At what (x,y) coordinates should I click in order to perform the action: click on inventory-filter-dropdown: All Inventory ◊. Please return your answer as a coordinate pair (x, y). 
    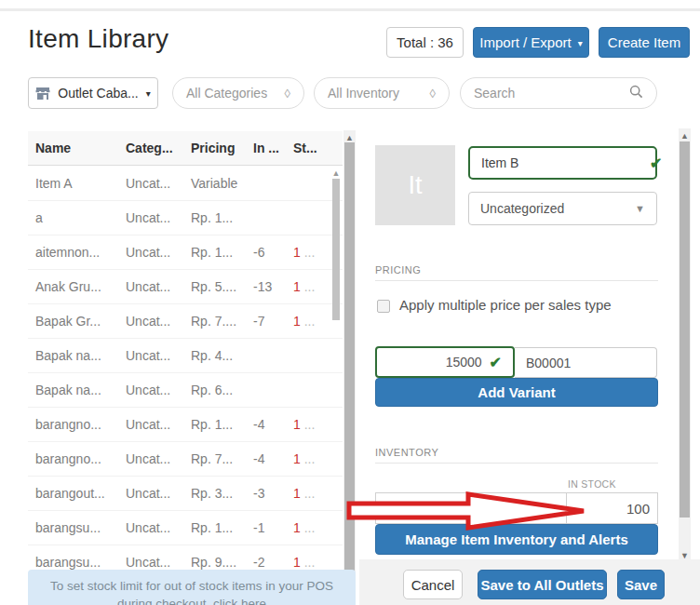
    Looking at the image, I should click on (382, 93).